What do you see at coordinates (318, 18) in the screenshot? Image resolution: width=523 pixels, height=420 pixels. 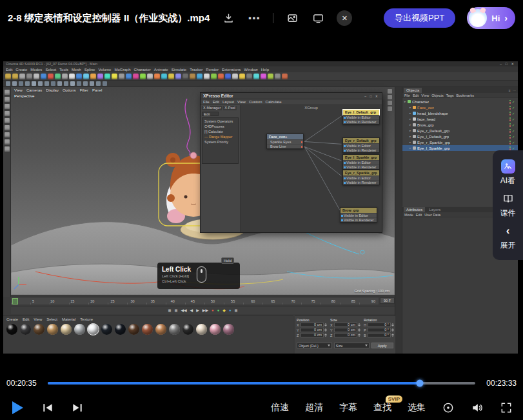 I see `projection-icon` at bounding box center [318, 18].